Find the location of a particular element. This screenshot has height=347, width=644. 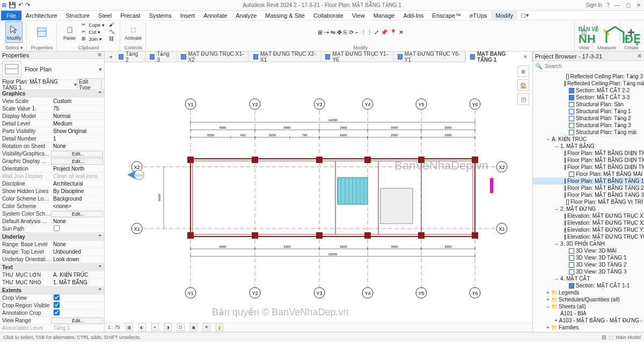

worksets-icon: ⛓ is located at coordinates (604, 337).